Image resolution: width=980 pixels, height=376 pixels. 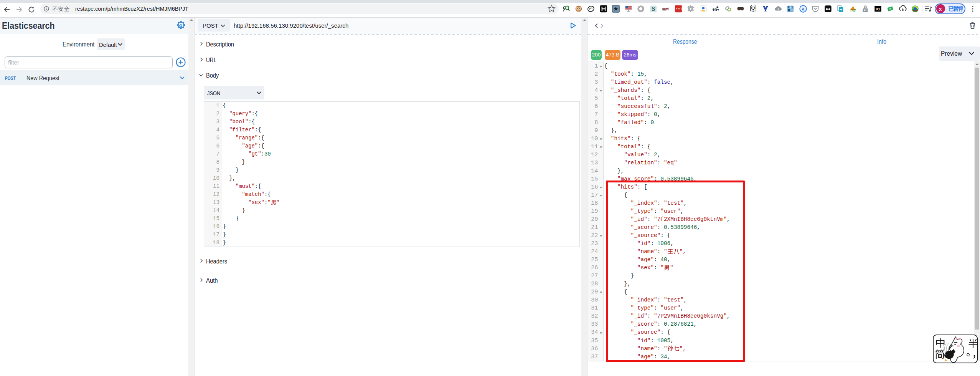 What do you see at coordinates (653, 9) in the screenshot?
I see `svg-text: S` at bounding box center [653, 9].